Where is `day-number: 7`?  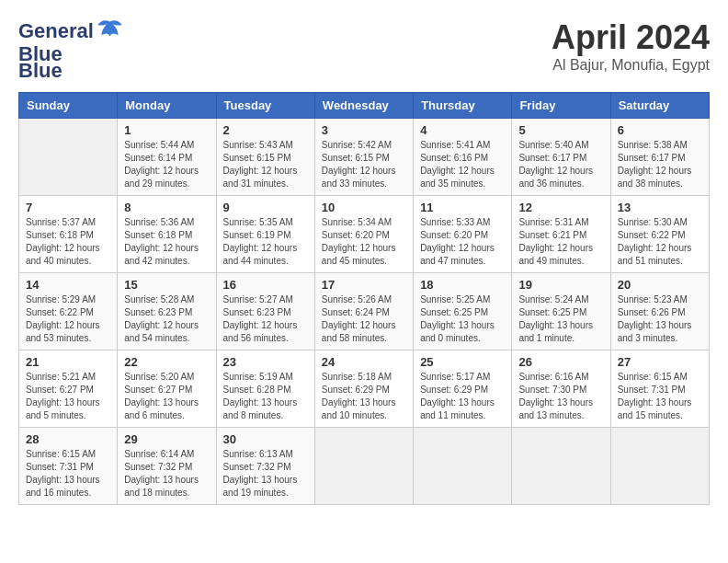 day-number: 7 is located at coordinates (68, 208).